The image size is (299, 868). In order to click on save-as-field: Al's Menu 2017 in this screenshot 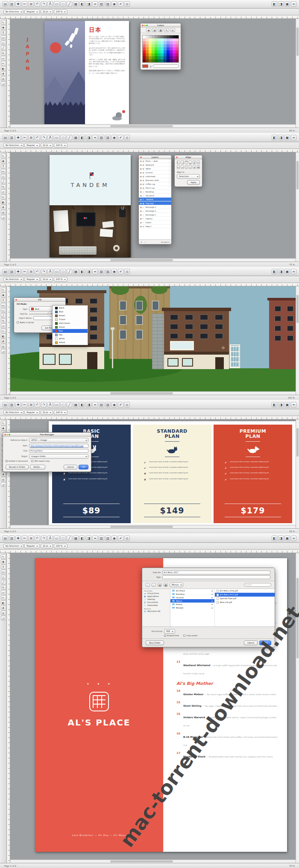, I will do `click(216, 573)`.